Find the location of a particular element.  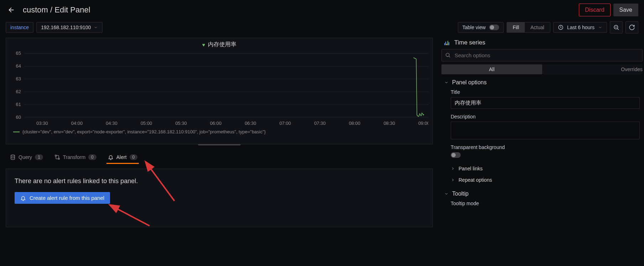

toolbar-right: Table view Fill Actual Last 6 hours is located at coordinates (548, 27).